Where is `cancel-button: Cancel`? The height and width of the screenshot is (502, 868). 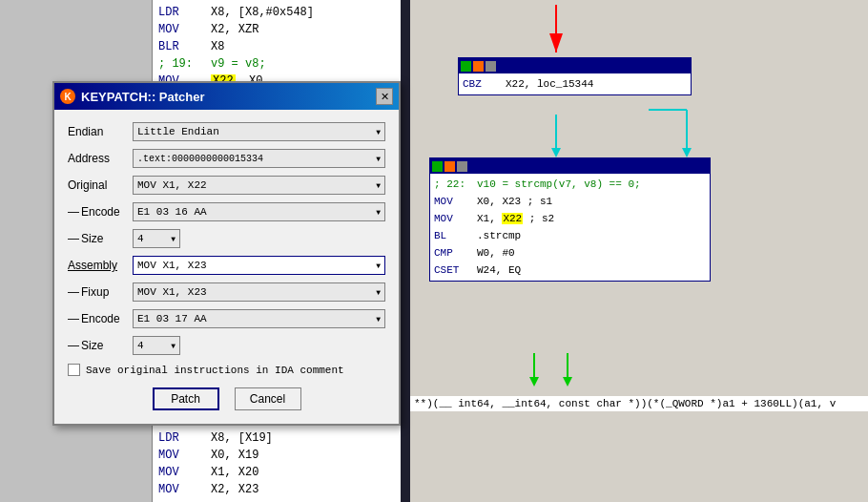 cancel-button: Cancel is located at coordinates (268, 399).